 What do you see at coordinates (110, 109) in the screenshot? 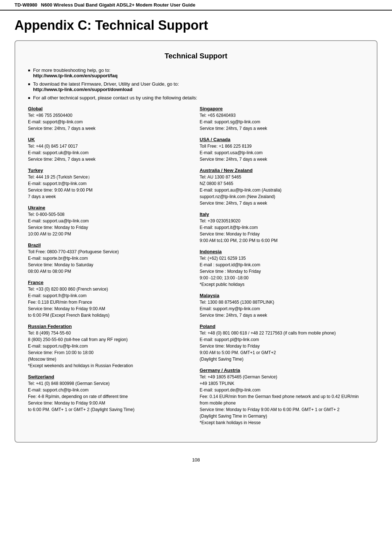
I see `region-name: Global` at bounding box center [110, 109].